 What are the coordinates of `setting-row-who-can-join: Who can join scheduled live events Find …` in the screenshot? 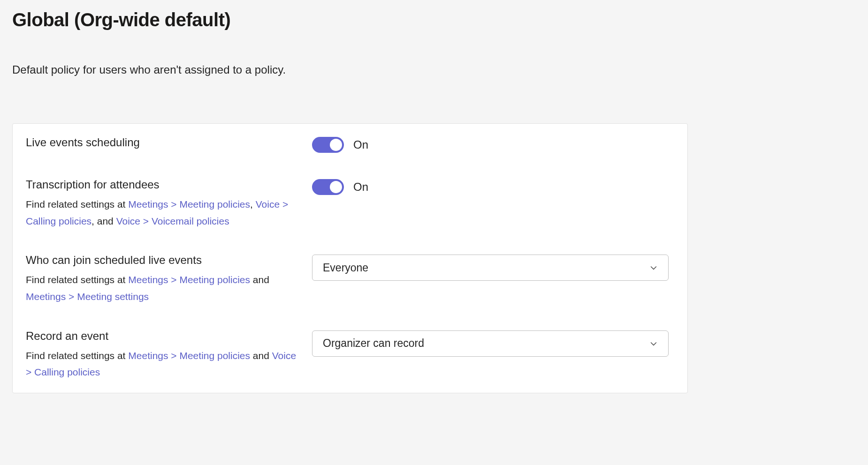 It's located at (350, 279).